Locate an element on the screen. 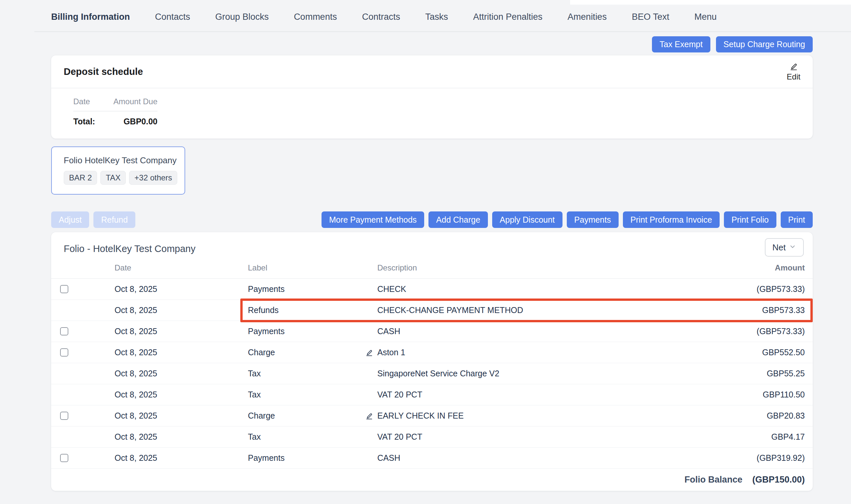 The width and height of the screenshot is (851, 504). deposit-card-title: Deposit schedule is located at coordinates (103, 72).